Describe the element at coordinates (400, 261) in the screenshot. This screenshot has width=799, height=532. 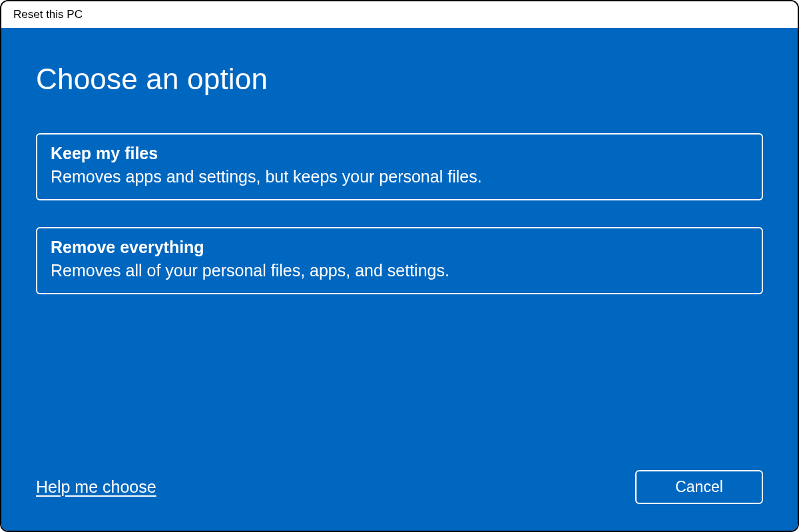
I see `option-remove-everything: Remove everything Removes all of your pe…` at that location.